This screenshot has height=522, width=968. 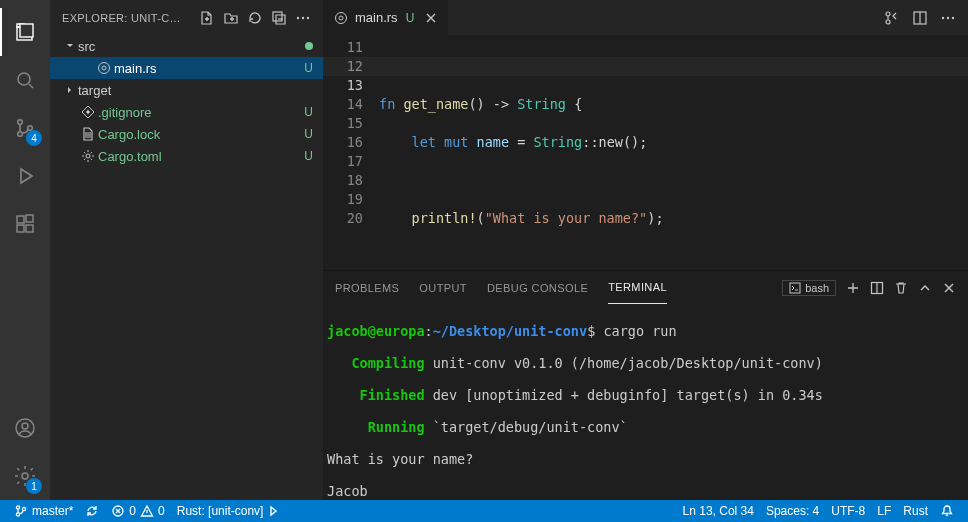 What do you see at coordinates (25, 128) in the screenshot?
I see `scm-icon: 4` at bounding box center [25, 128].